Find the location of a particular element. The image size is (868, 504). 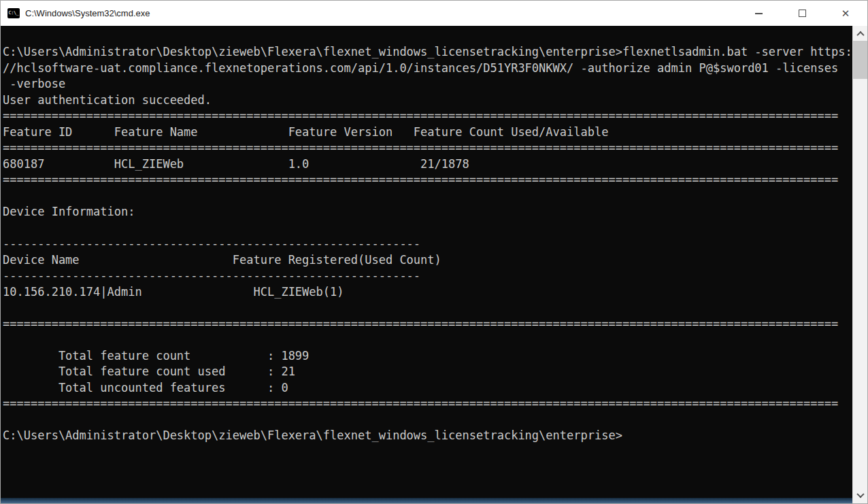

minimize-icon is located at coordinates (759, 14).